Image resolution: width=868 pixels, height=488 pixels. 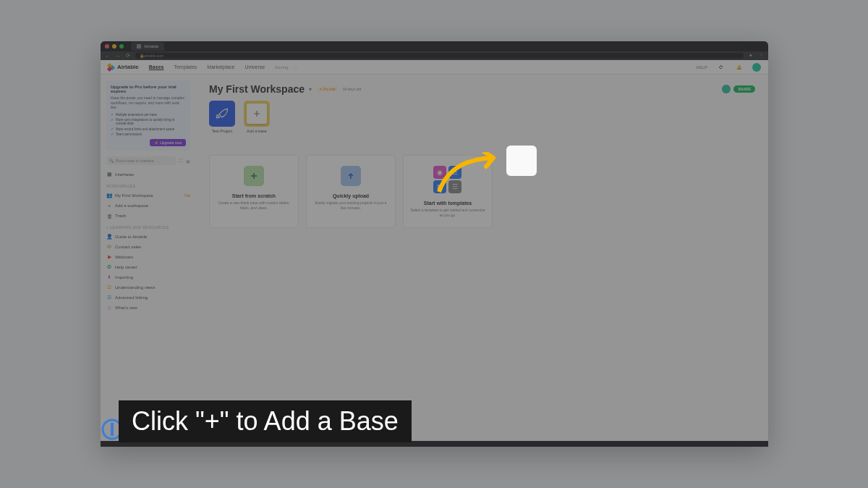 I want to click on workspace-title: My First Workspace, so click(x=257, y=89).